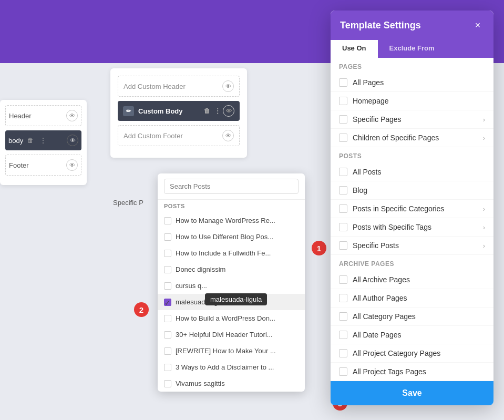 Image resolution: width=504 pixels, height=420 pixels. What do you see at coordinates (207, 111) in the screenshot?
I see `custom-body-trash-icon: 🗑` at bounding box center [207, 111].